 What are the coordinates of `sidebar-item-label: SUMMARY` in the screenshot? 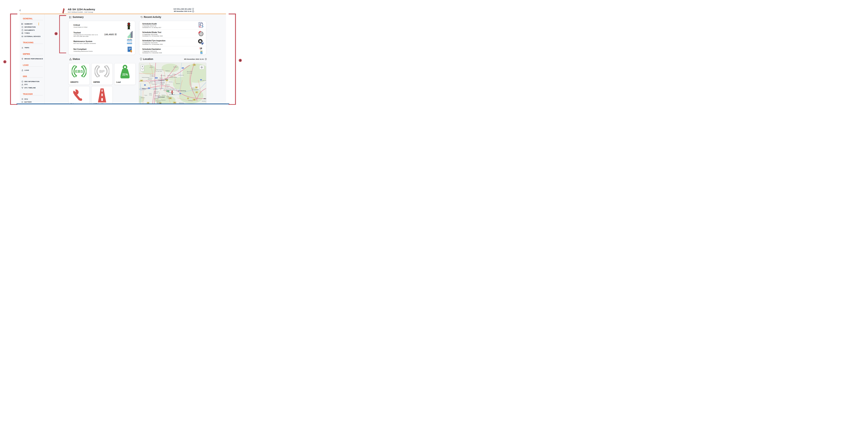 It's located at (29, 24).